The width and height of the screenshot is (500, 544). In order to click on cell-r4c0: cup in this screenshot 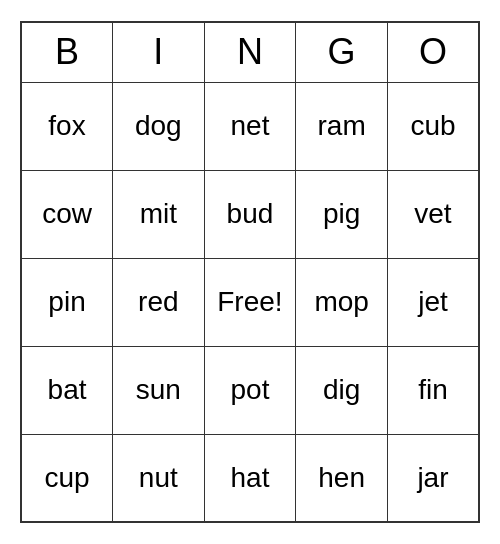, I will do `click(67, 478)`.